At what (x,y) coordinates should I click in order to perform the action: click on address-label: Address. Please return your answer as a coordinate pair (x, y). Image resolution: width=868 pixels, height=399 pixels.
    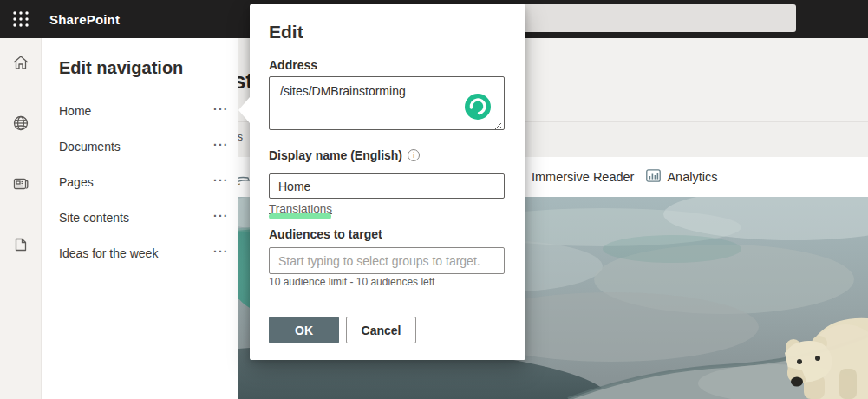
    Looking at the image, I should click on (293, 65).